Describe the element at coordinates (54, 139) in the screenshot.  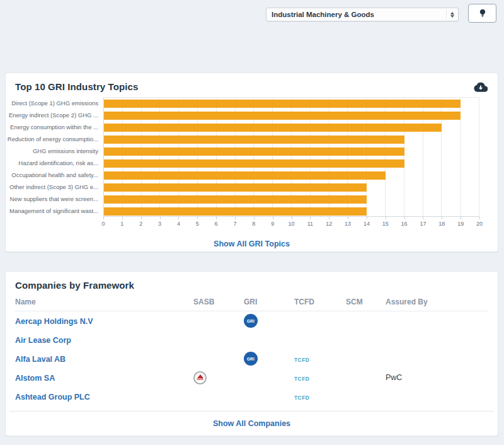
I see `bar-category-label: Reduction of energy consumptio...` at that location.